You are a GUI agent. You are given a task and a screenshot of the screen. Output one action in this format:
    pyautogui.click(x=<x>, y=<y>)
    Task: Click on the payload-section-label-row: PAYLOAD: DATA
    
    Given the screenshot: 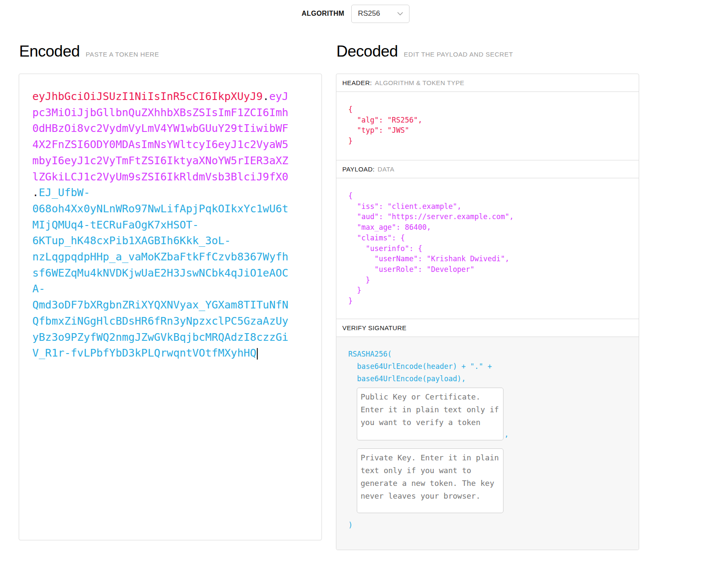 What is the action you would take?
    pyautogui.click(x=487, y=169)
    